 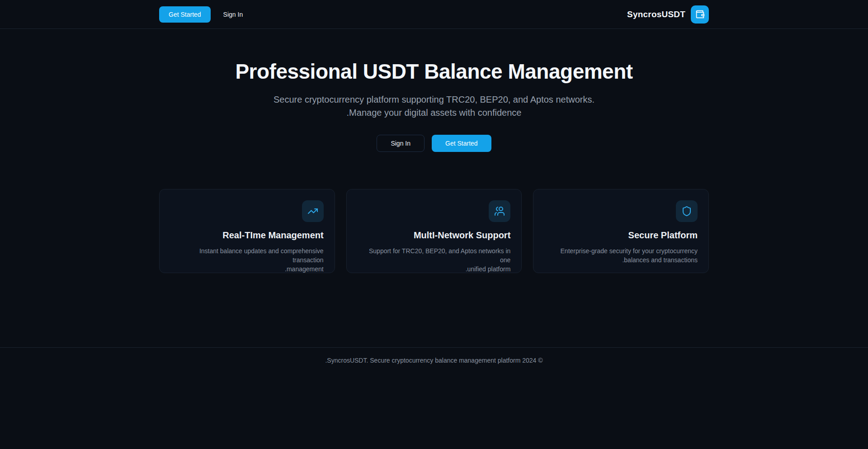 I want to click on hero-subtitle-line-2: .Manage your digital assets with confide…, so click(x=434, y=113).